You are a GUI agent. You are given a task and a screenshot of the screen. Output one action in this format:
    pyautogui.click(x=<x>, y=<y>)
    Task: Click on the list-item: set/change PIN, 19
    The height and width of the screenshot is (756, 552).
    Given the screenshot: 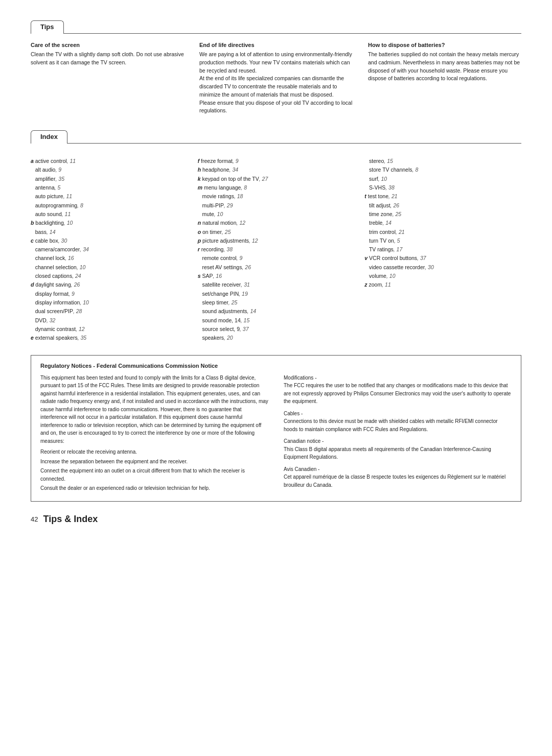 What is the action you would take?
    pyautogui.click(x=276, y=294)
    